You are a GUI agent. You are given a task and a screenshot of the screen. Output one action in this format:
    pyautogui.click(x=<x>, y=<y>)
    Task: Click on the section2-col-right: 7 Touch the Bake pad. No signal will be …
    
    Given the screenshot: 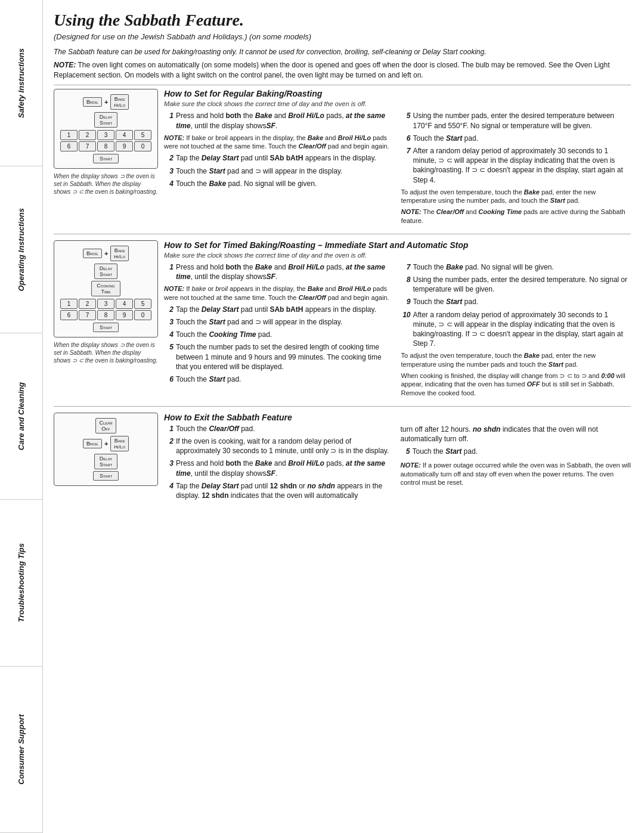 What is the action you would take?
    pyautogui.click(x=516, y=332)
    